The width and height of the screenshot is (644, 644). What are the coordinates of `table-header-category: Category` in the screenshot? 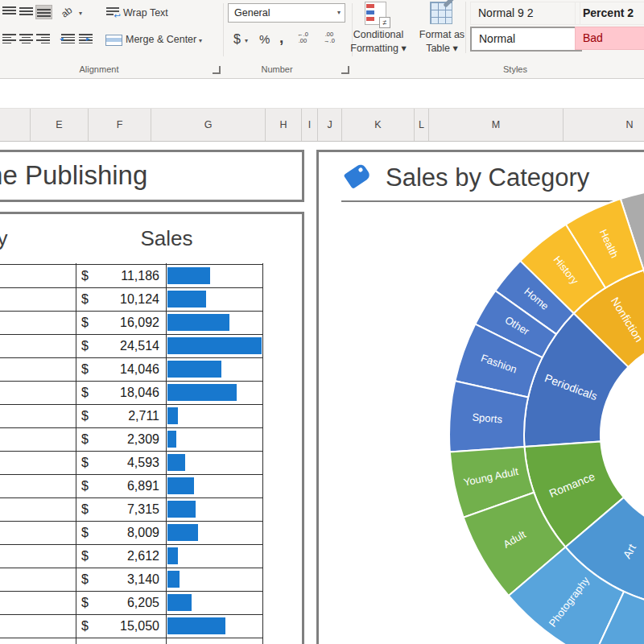 It's located at (4, 238).